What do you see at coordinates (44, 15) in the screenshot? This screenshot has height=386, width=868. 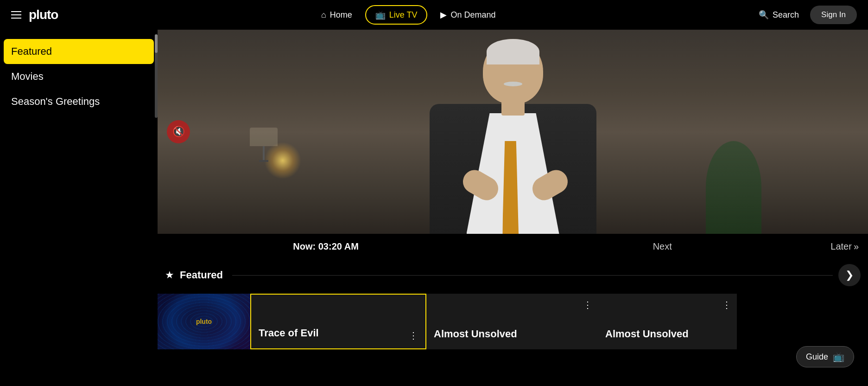 I see `pluto-logo: pluto` at bounding box center [44, 15].